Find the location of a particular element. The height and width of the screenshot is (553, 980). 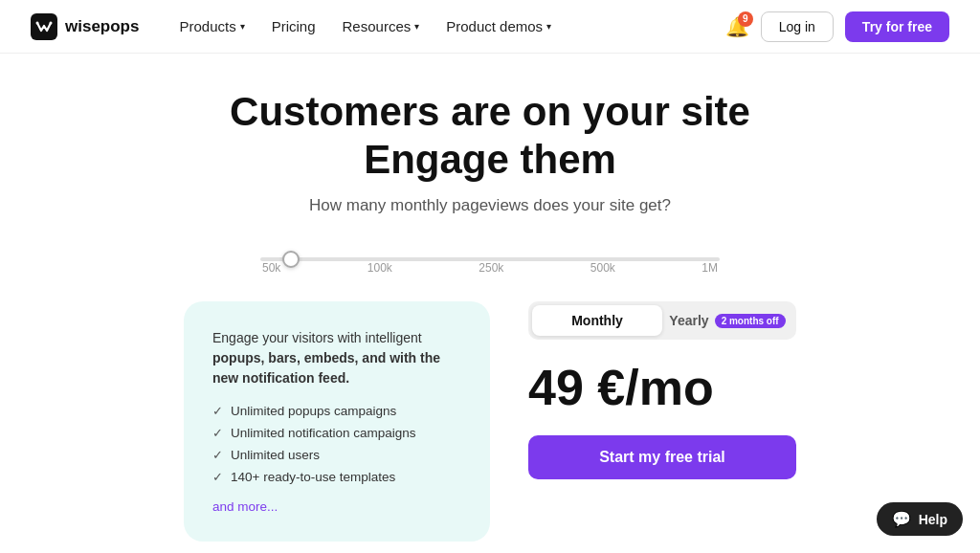

try-for-free-button: Try for free is located at coordinates (898, 27).